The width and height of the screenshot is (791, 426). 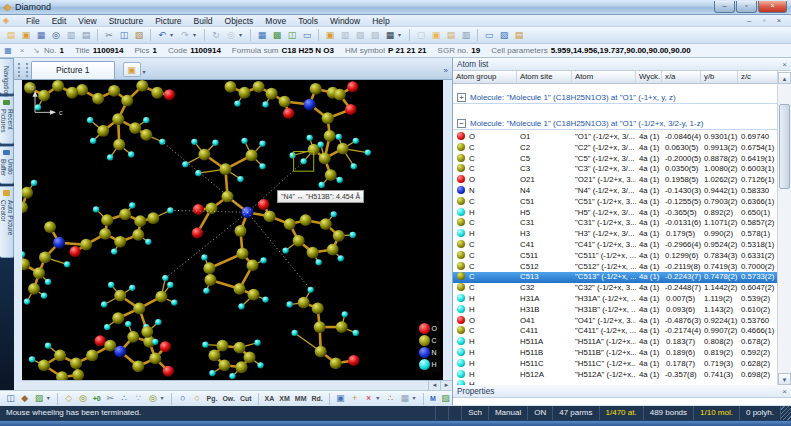 What do you see at coordinates (682, 77) in the screenshot?
I see `column-header-x-a: x/a` at bounding box center [682, 77].